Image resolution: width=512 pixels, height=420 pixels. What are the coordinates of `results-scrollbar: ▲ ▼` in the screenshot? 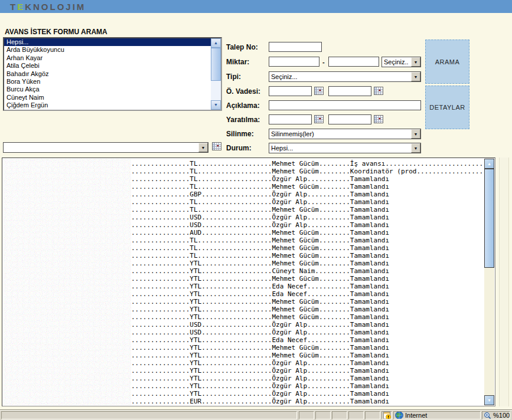 It's located at (489, 282).